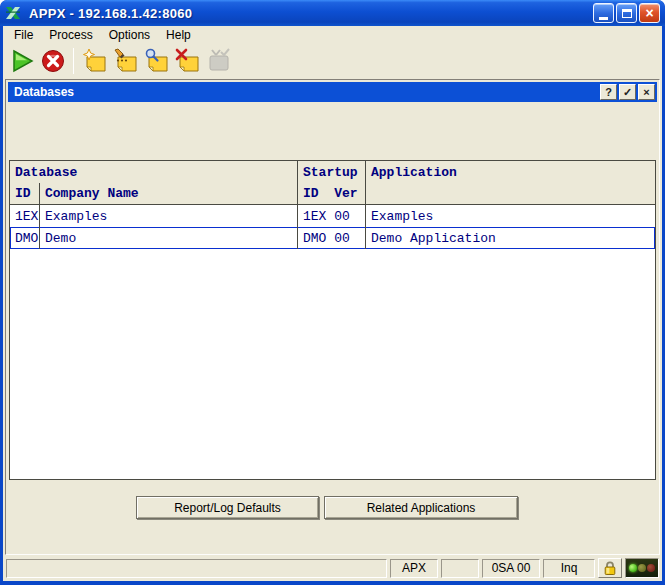 Image resolution: width=665 pixels, height=585 pixels. What do you see at coordinates (70, 35) in the screenshot?
I see `menu-process: Process` at bounding box center [70, 35].